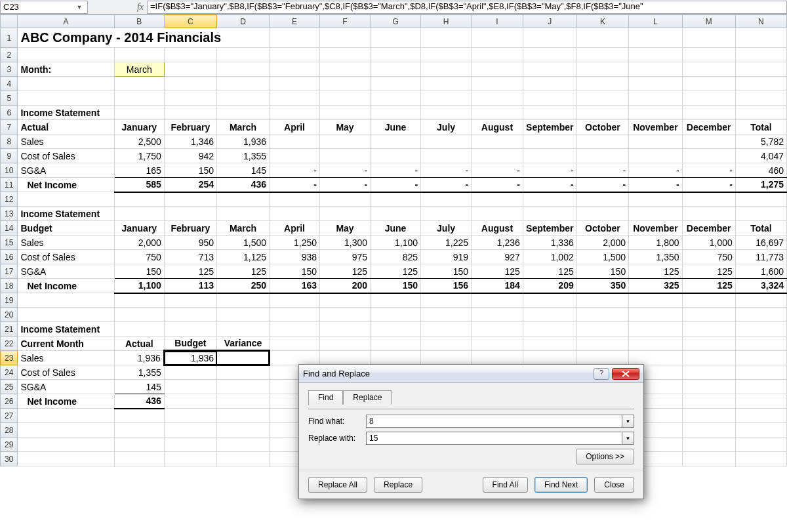 The height and width of the screenshot is (532, 787). Describe the element at coordinates (66, 142) in the screenshot. I see `cell-A8: Sales` at that location.